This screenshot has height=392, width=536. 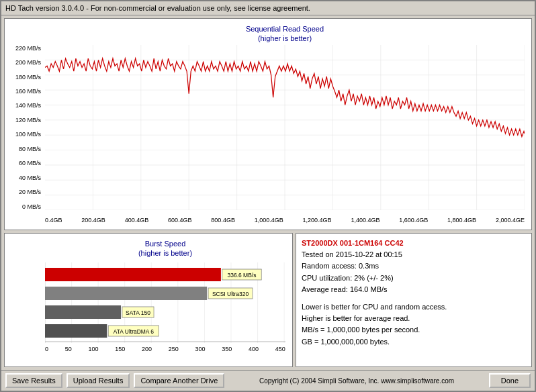 I want to click on title-bar: HD Tach version 3.0.4.0 - For non-commer…, so click(x=268, y=8).